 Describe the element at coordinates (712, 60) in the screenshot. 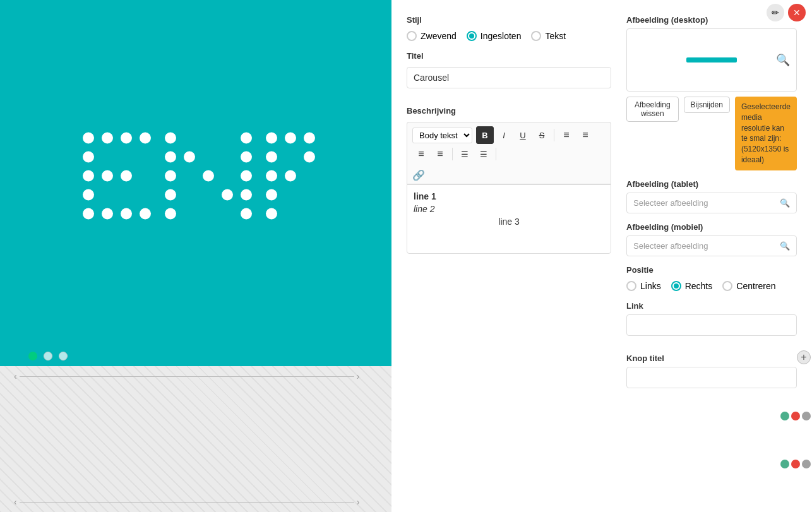

I see `image-preview-bar` at that location.